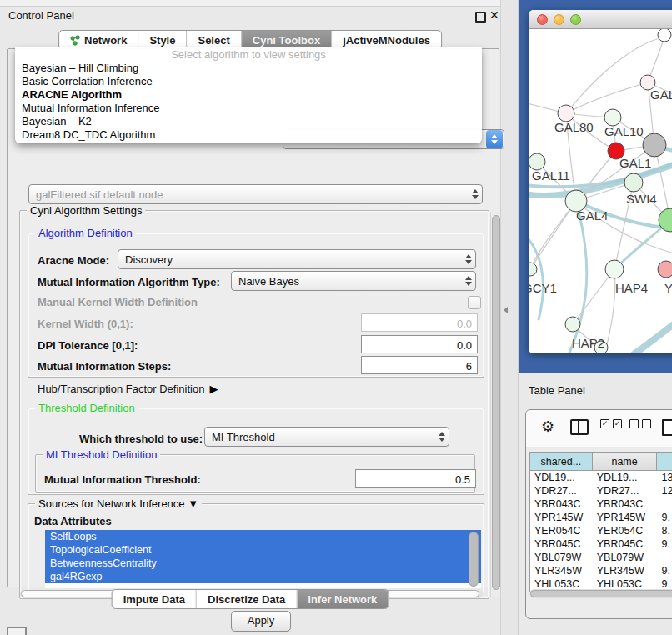 The image size is (672, 635). Describe the element at coordinates (601, 558) in the screenshot. I see `table-row: YBL079WYBL079W` at that location.